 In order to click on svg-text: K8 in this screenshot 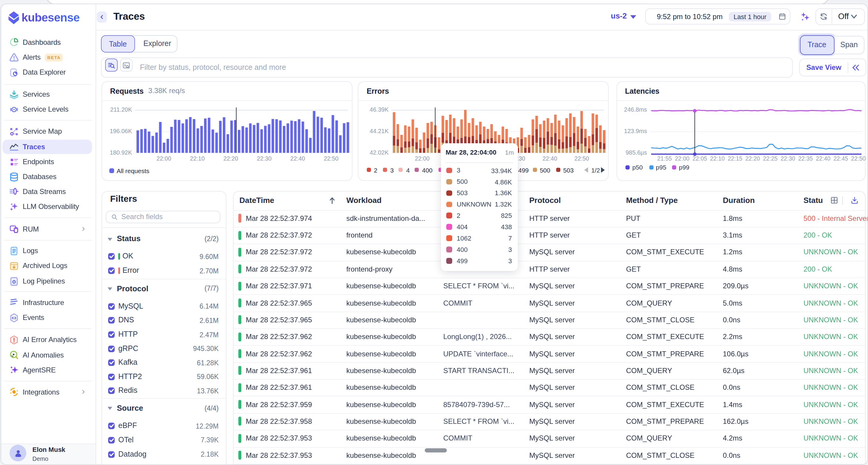, I will do `click(14, 318)`.